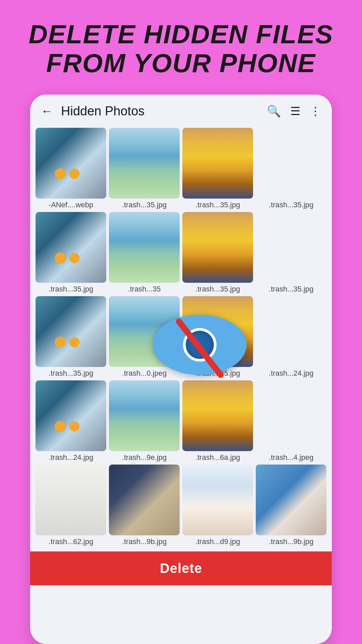 The image size is (362, 644). What do you see at coordinates (181, 568) in the screenshot?
I see `delete-label: Delete` at bounding box center [181, 568].